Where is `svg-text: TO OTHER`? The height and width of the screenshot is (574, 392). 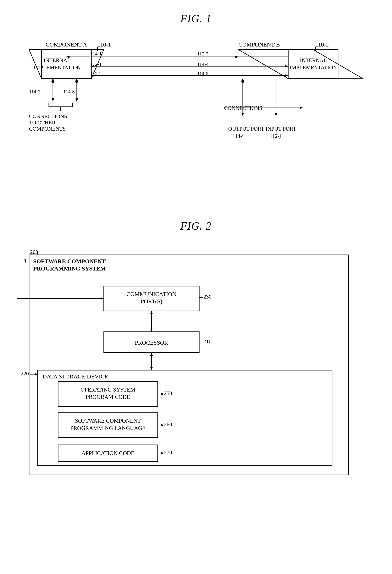
svg-text: TO OTHER is located at coordinates (42, 123).